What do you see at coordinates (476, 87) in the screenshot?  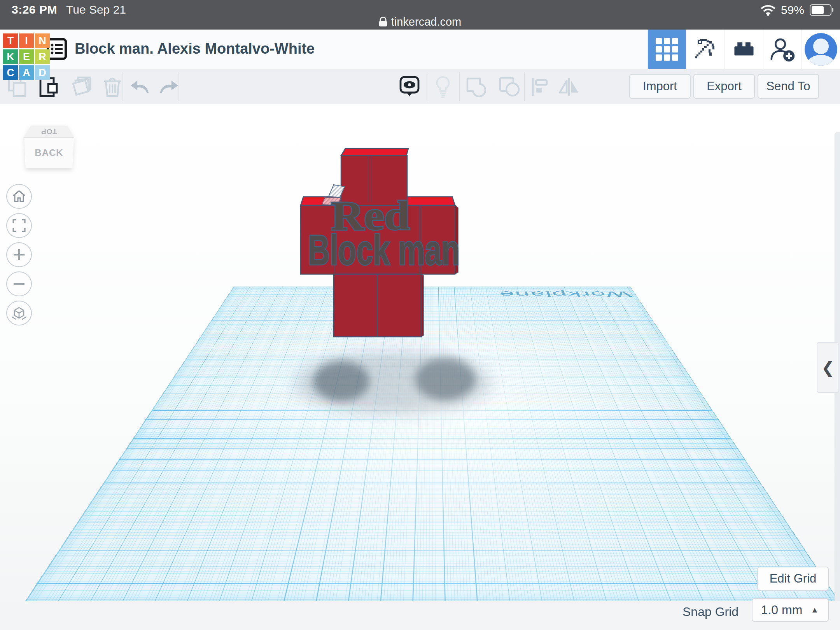 I see `group-button` at bounding box center [476, 87].